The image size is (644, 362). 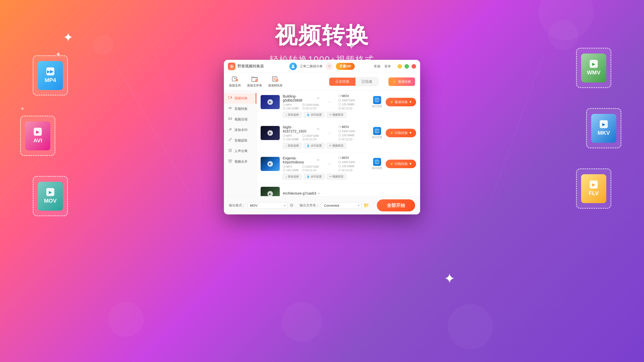 I want to click on window-controls: — □ ✕, so click(x=407, y=66).